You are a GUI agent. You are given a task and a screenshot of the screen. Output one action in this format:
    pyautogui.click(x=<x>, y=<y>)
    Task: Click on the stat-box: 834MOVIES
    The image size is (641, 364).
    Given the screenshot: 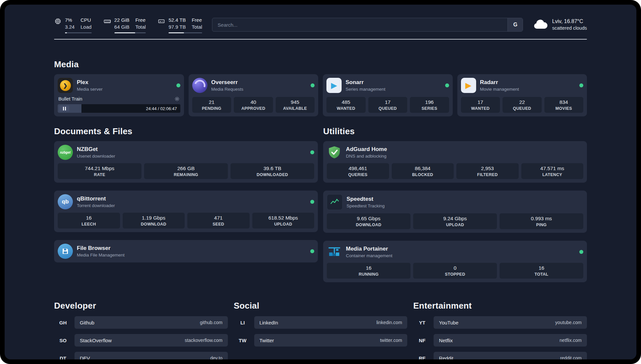 What is the action you would take?
    pyautogui.click(x=564, y=105)
    